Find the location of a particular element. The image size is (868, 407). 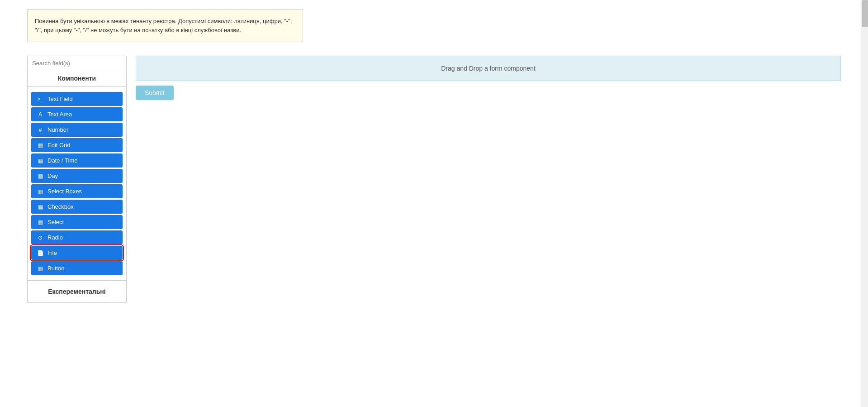

component-btn-checkbox: ▦ Checkbox is located at coordinates (77, 206).